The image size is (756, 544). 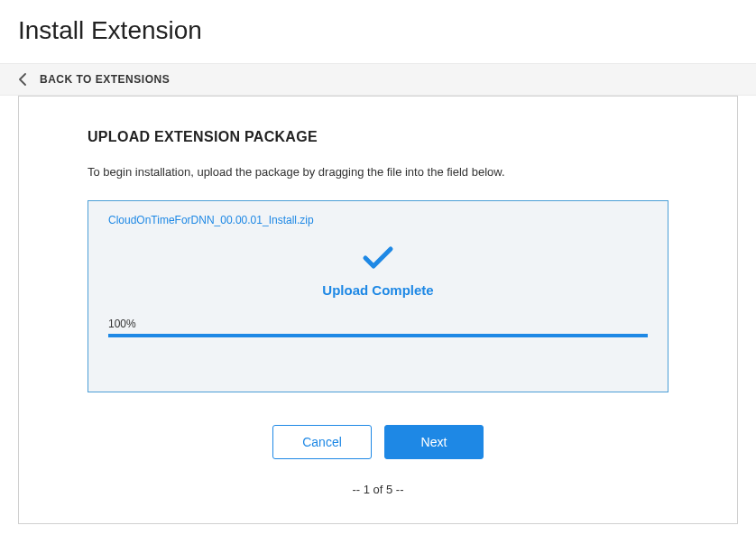 What do you see at coordinates (434, 442) in the screenshot?
I see `next-button: Next` at bounding box center [434, 442].